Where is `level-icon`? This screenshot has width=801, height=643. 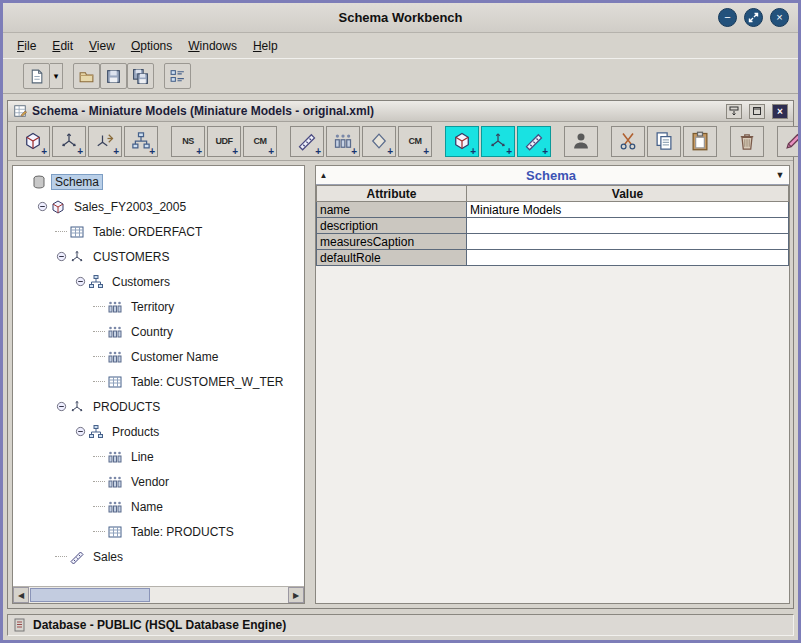 level-icon is located at coordinates (116, 356).